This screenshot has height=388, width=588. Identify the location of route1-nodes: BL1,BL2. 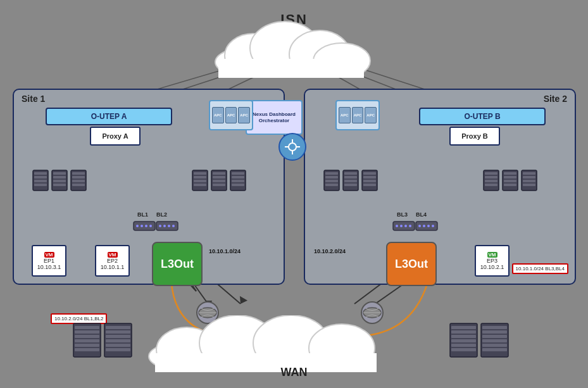
(94, 319).